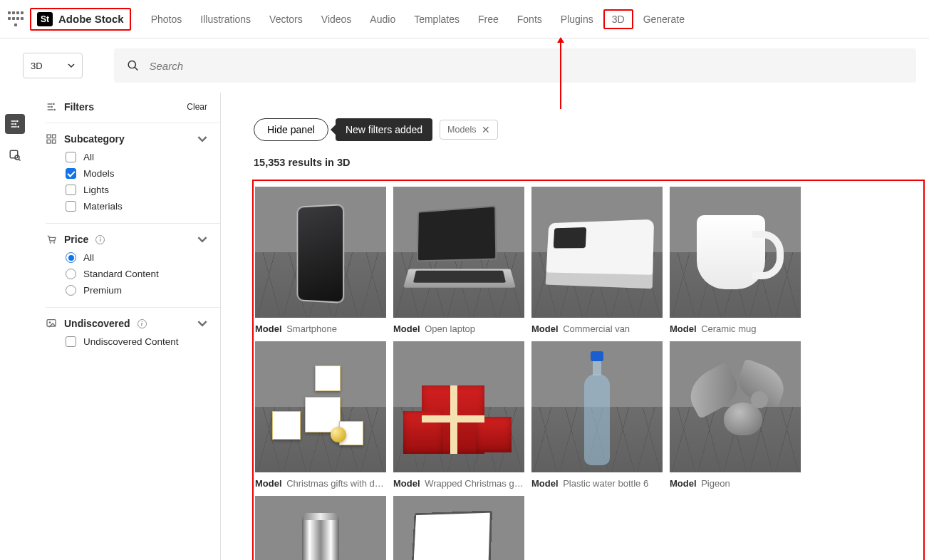  What do you see at coordinates (489, 19) in the screenshot?
I see `nav-free: Free` at bounding box center [489, 19].